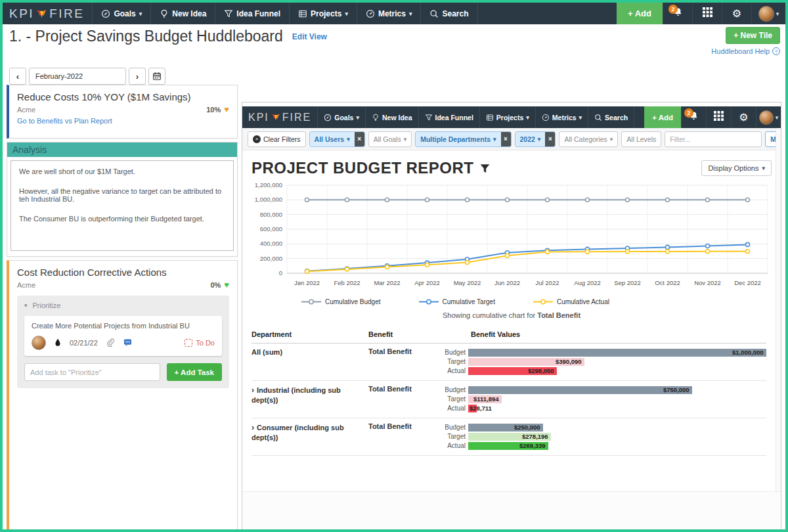  I want to click on task-due-date: 02/21/22, so click(84, 343).